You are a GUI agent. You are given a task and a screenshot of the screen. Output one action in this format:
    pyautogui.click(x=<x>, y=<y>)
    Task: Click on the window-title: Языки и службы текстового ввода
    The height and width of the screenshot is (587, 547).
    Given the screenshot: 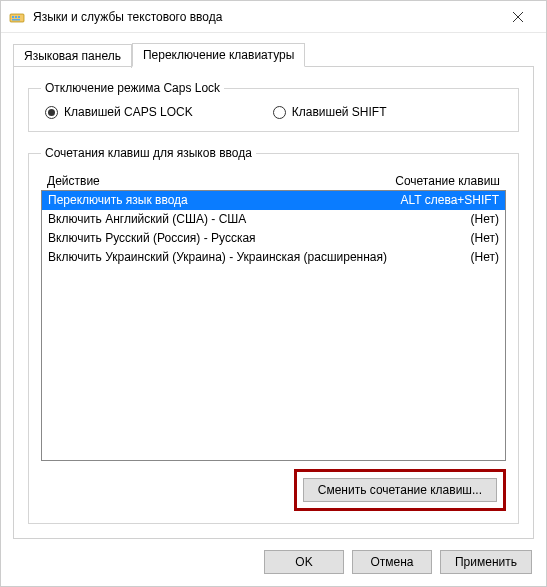 What is the action you would take?
    pyautogui.click(x=266, y=17)
    